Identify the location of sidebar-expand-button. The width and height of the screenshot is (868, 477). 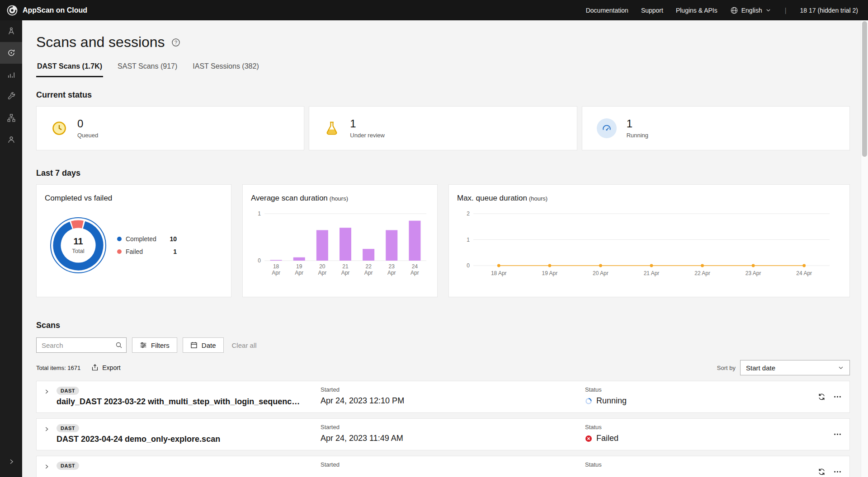
(11, 462).